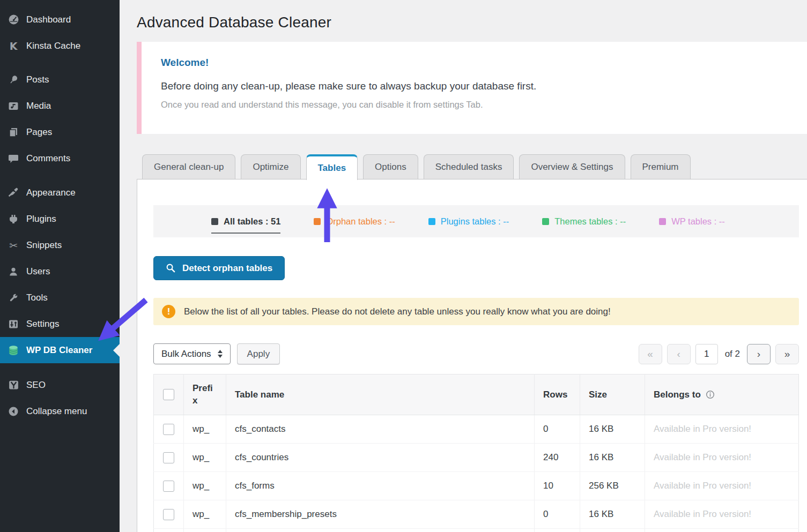  Describe the element at coordinates (60, 159) in the screenshot. I see `sidebar-item-comments: Comments` at that location.